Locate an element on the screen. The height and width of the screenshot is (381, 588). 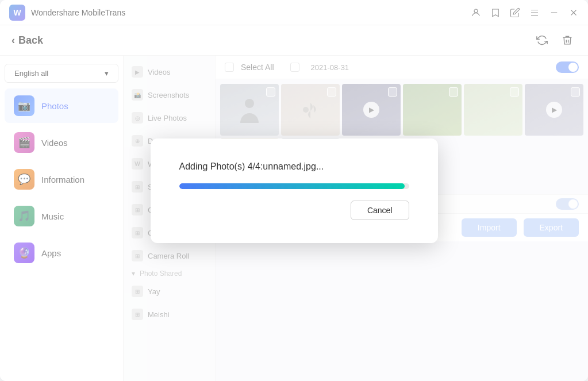
progress-bar-track is located at coordinates (294, 186).